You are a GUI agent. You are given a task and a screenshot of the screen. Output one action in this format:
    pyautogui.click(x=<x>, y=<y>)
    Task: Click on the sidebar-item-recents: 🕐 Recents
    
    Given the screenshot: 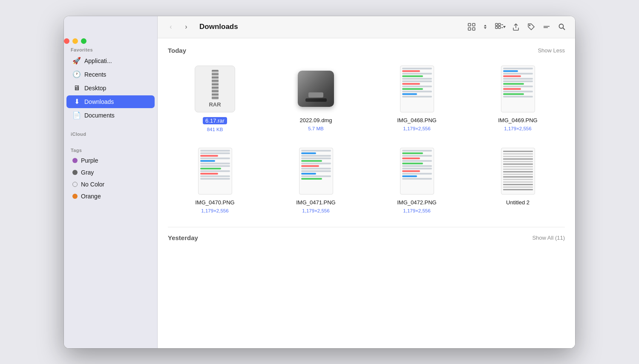 What is the action you would take?
    pyautogui.click(x=111, y=75)
    